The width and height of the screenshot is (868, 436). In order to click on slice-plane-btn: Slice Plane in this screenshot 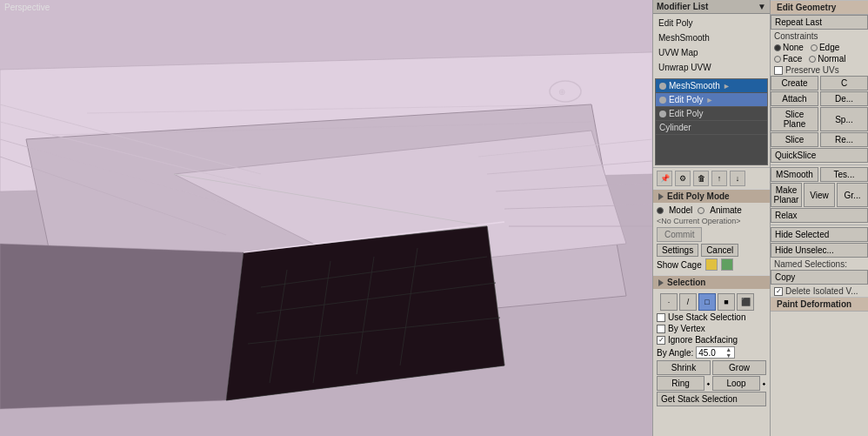, I will do `click(795, 119)`.